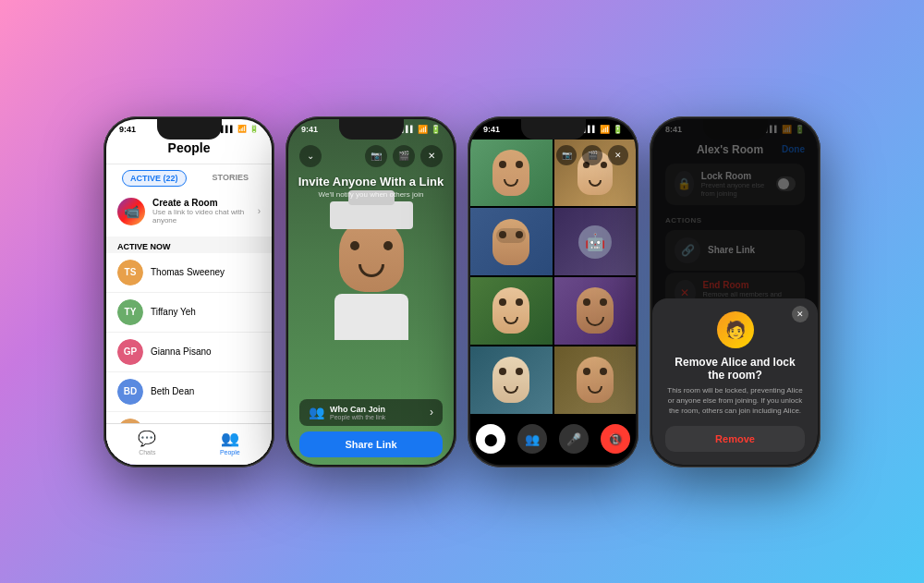 Image resolution: width=924 pixels, height=583 pixels. Describe the element at coordinates (188, 392) in the screenshot. I see `contact-row: BD Beth Dean` at that location.